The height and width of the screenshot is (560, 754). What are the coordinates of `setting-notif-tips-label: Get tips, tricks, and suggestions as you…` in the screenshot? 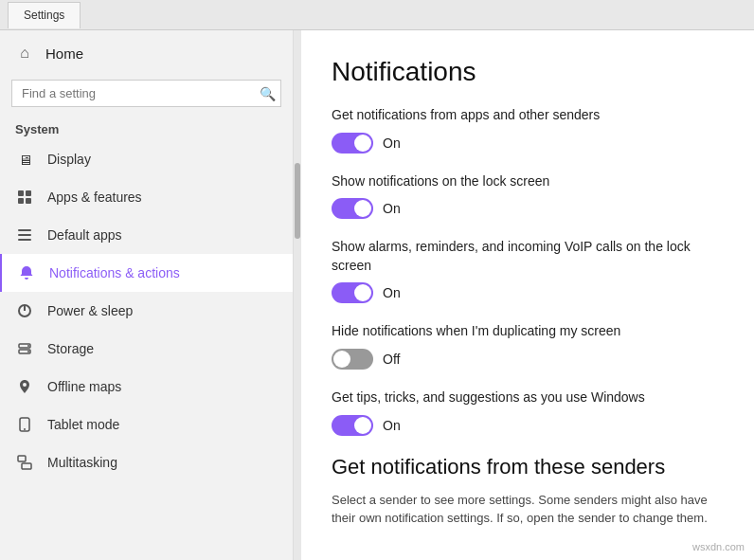 It's located at (528, 398).